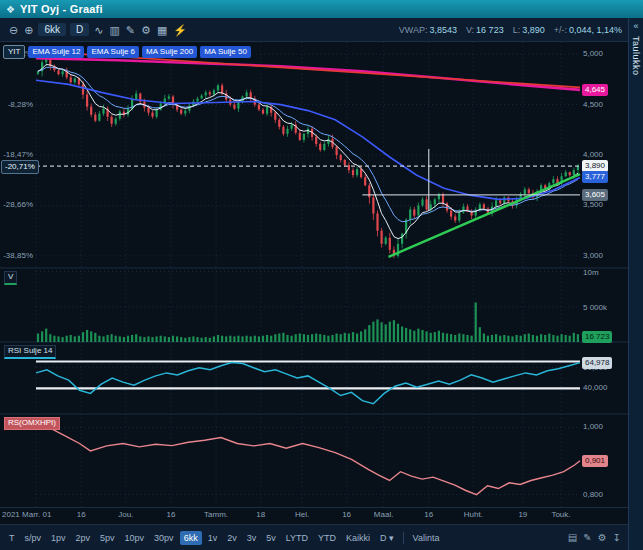  Describe the element at coordinates (322, 9) in the screenshot. I see `titlebar: ❖ YIT Oyj - Graafi` at that location.